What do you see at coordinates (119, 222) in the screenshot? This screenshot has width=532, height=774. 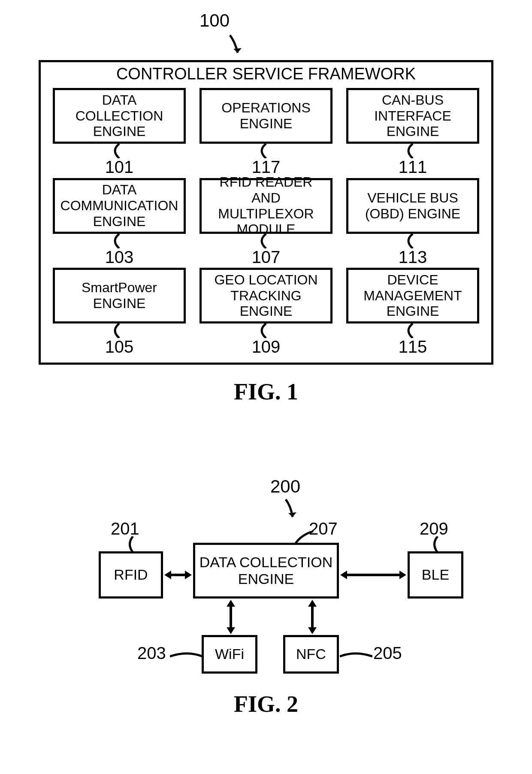 I see `framework-cell: DATA COMMUNICATION ENGINE 103` at bounding box center [119, 222].